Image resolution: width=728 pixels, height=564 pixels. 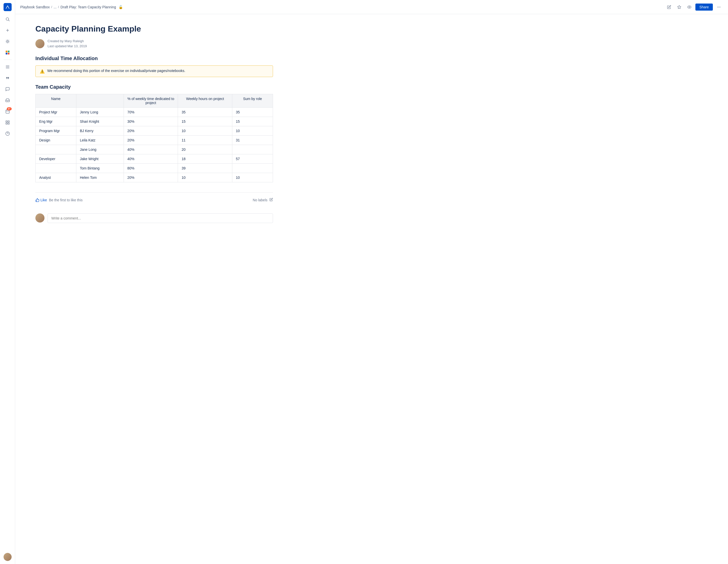 What do you see at coordinates (8, 111) in the screenshot?
I see `calendar-icon-btn: 9+` at bounding box center [8, 111].